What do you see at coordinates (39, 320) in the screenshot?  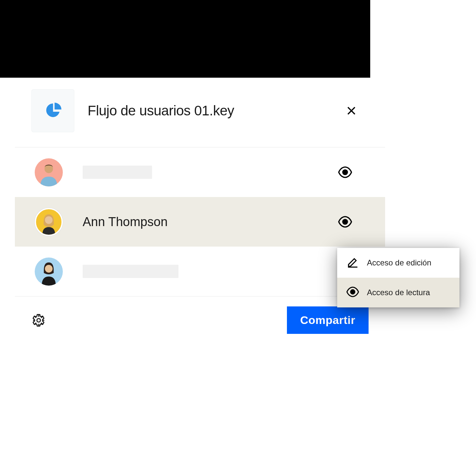 I see `settings-button` at bounding box center [39, 320].